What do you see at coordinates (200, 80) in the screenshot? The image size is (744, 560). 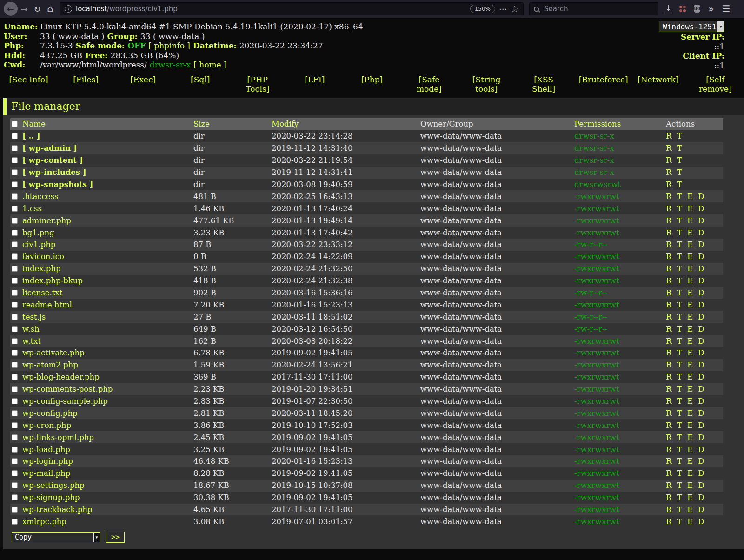 I see `menu-link: [Sql]` at bounding box center [200, 80].